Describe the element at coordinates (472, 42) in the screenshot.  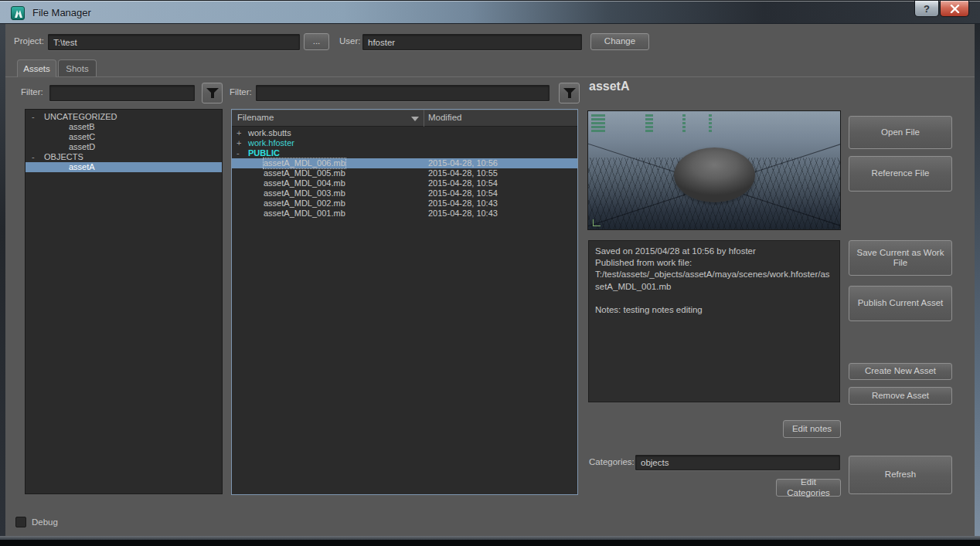
I see `user-input` at that location.